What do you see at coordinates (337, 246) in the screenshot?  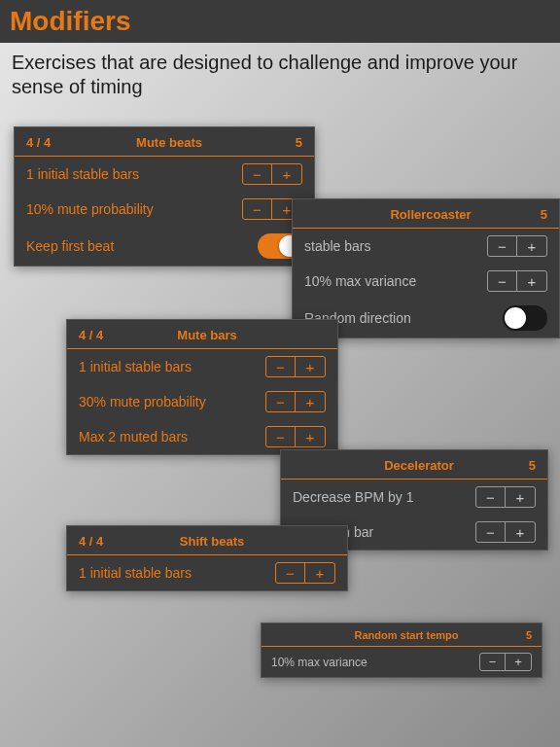 I see `row-label: stable bars` at bounding box center [337, 246].